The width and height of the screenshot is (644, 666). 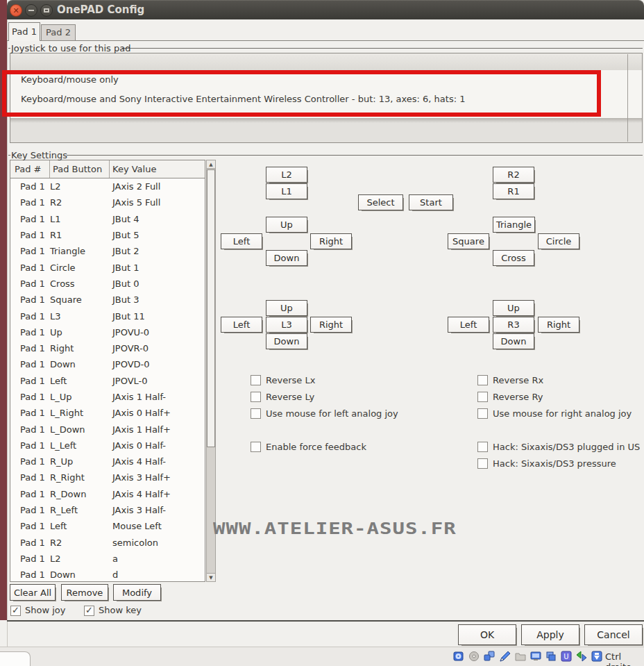 What do you see at coordinates (33, 592) in the screenshot?
I see `clear-all-button: Clear All` at bounding box center [33, 592].